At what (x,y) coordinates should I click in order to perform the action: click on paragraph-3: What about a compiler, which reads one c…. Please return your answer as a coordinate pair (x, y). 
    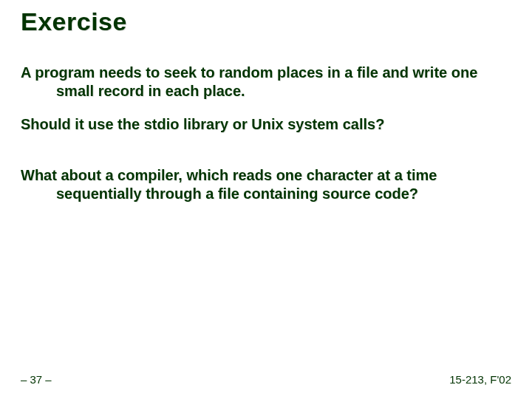
    Looking at the image, I should click on (266, 185).